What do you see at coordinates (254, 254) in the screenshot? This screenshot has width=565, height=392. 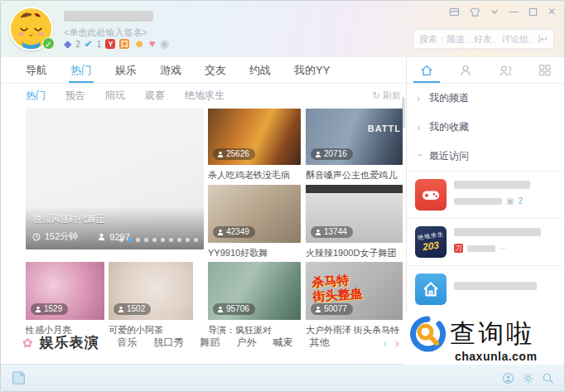 I see `card-title: YY9910好歌舞` at bounding box center [254, 254].